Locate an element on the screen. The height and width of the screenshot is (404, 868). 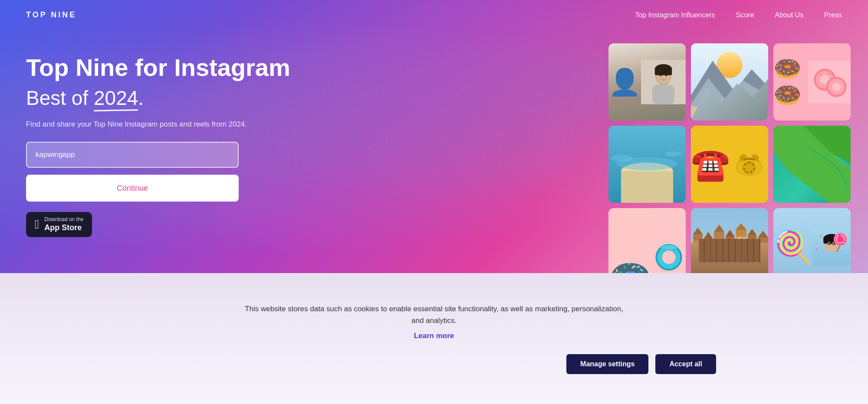
continue-button: Continue is located at coordinates (132, 188).